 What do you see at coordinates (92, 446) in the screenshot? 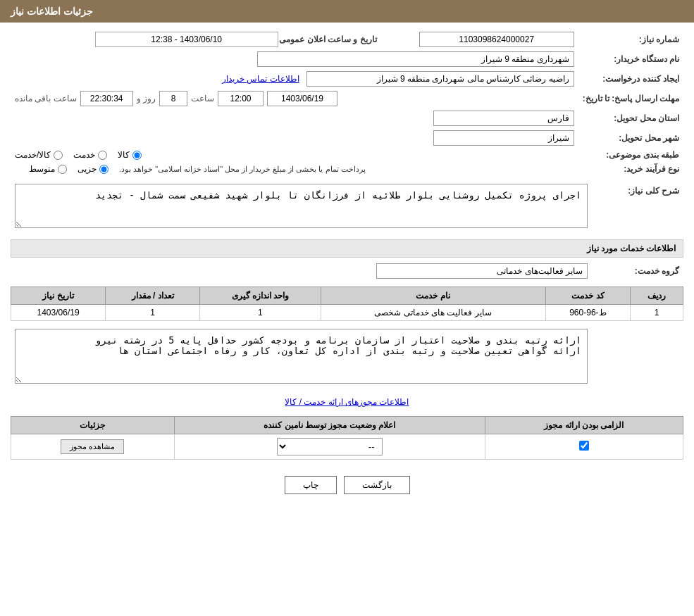
I see `view-permit-button: مشاهده مجوز` at bounding box center [92, 446].